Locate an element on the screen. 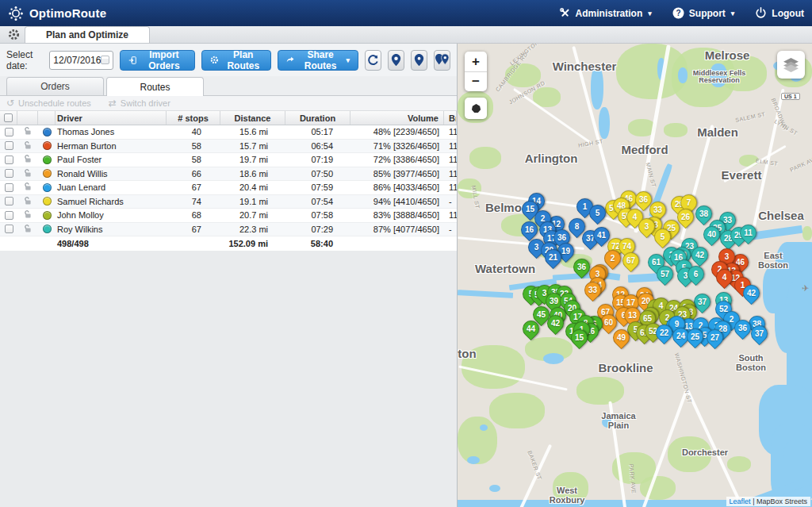 The height and width of the screenshot is (507, 812). map-pin: 42 is located at coordinates (752, 294).